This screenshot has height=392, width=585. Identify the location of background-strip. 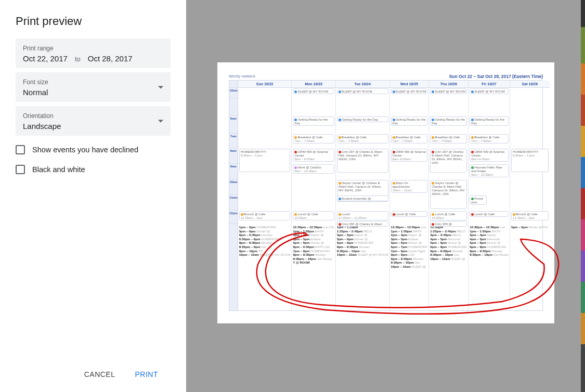
(583, 196).